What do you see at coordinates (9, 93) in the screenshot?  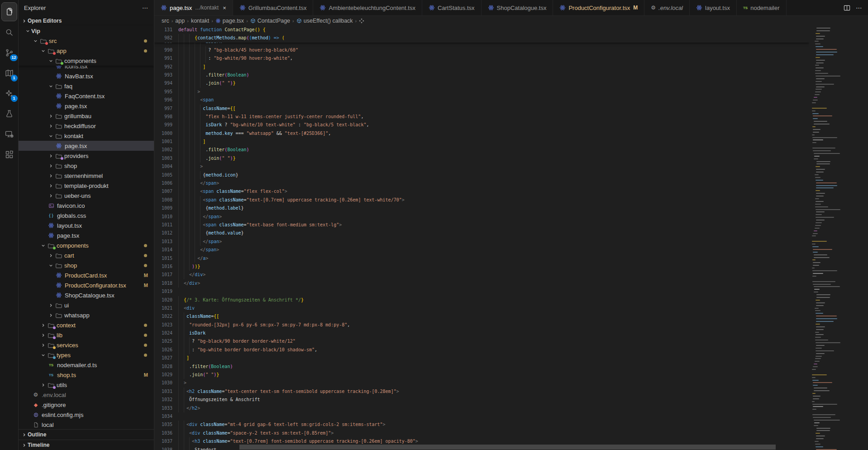 I see `activitybar-item-chat: 1` at bounding box center [9, 93].